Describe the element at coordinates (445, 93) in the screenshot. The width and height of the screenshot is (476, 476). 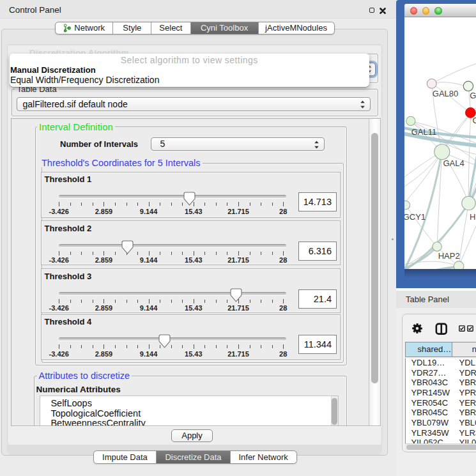
I see `svg-text: GAL80` at that location.